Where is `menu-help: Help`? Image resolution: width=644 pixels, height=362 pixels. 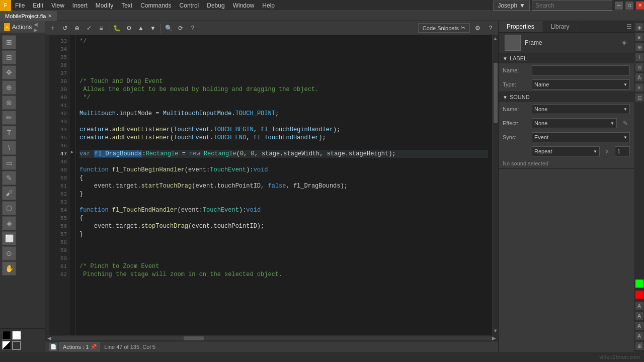
menu-help: Help is located at coordinates (269, 6).